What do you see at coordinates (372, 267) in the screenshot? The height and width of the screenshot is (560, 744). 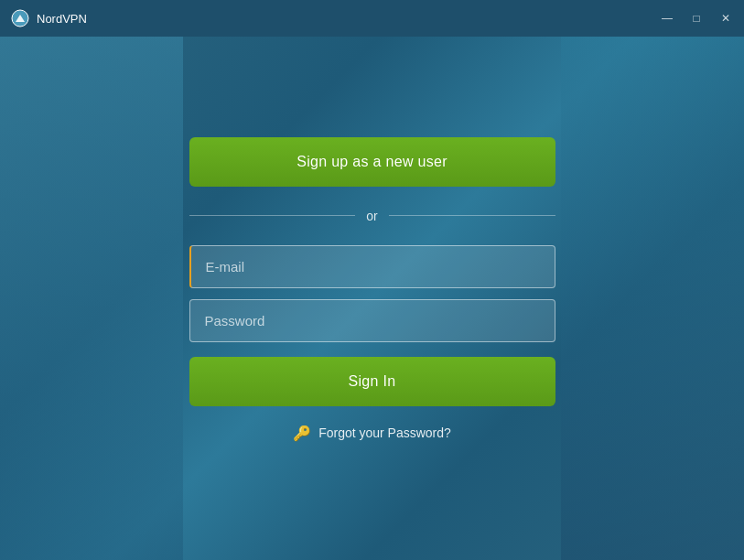 I see `email-input` at bounding box center [372, 267].